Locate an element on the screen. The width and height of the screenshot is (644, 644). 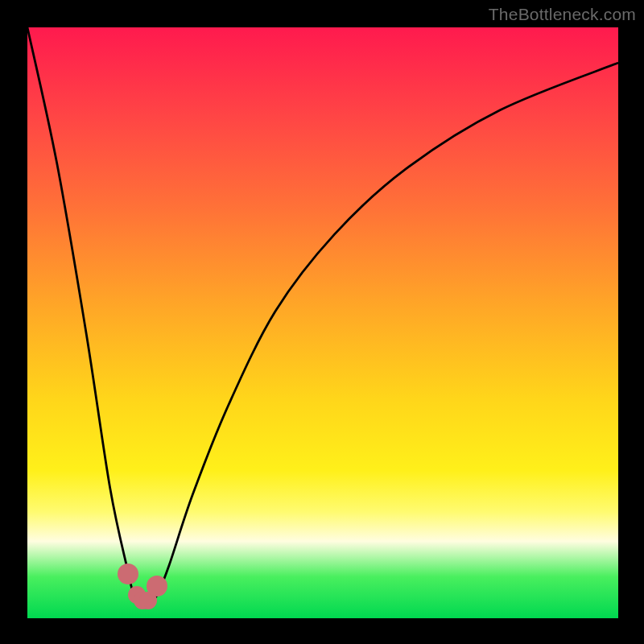
watermark-text: TheBottleneck.com is located at coordinates (562, 14).